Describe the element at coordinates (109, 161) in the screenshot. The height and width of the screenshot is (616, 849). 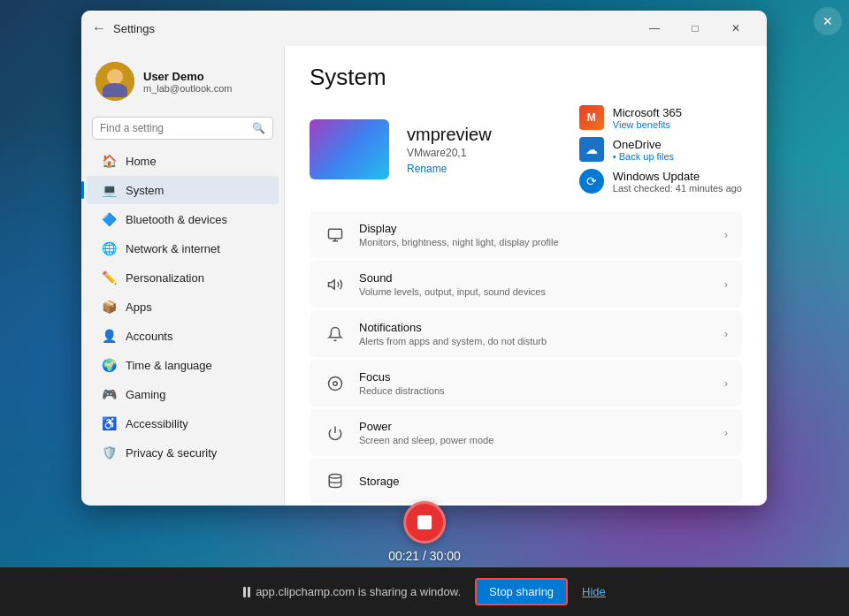
I see `home-icon: 🏠` at that location.